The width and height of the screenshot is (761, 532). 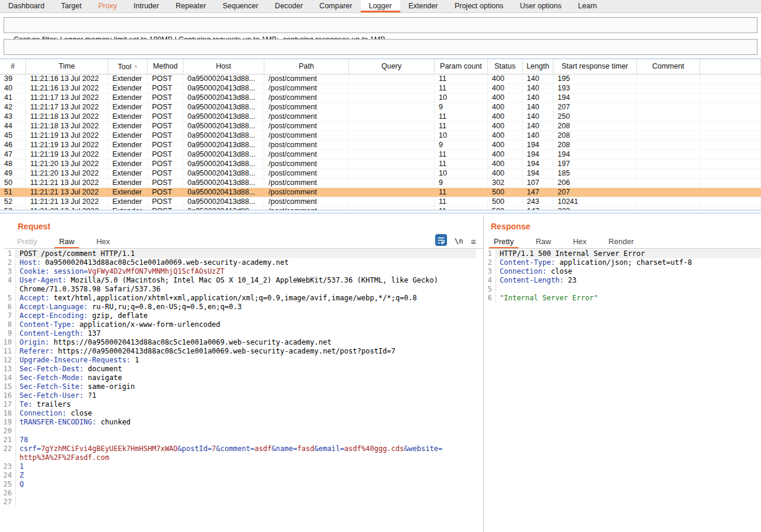 I want to click on table-row: 5211:21:21 13 Jul 2022ExtenderPOST0a9500…, so click(x=381, y=202).